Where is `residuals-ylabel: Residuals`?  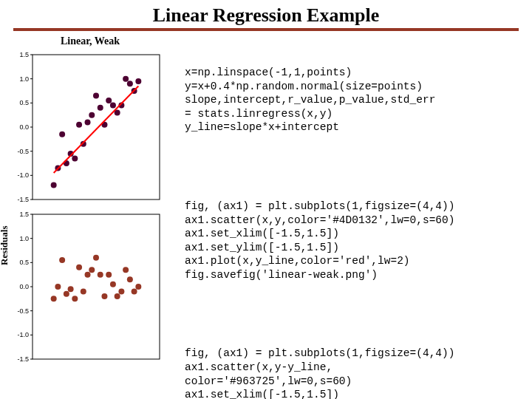 residuals-ylabel: Residuals is located at coordinates (5, 245).